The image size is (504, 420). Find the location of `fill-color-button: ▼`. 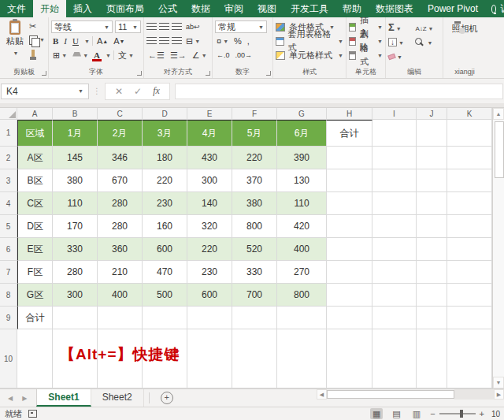

fill-color-button: ▼ is located at coordinates (80, 55).